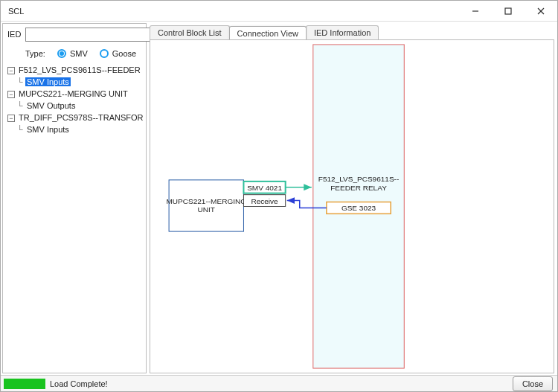 The image size is (558, 392). Describe the element at coordinates (350, 31) in the screenshot. I see `tab-bar: Control Block List Connection View IED I…` at that location.